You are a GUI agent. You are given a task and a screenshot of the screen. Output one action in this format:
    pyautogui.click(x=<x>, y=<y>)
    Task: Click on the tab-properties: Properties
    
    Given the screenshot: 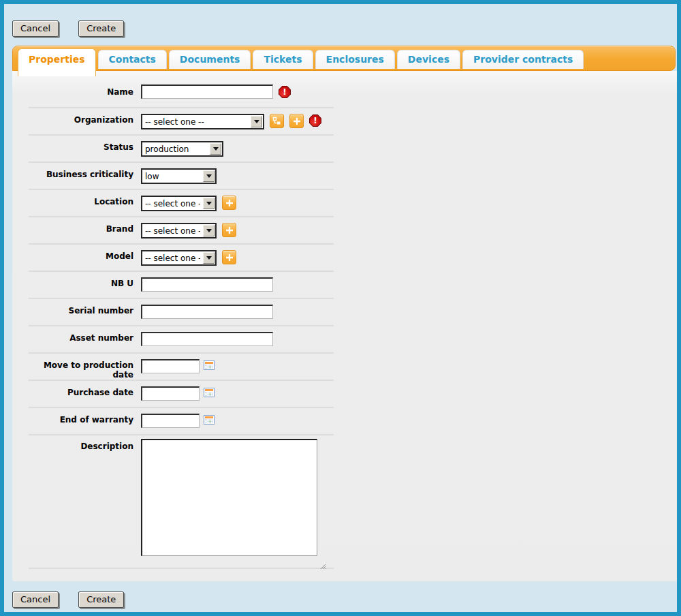 What is the action you would take?
    pyautogui.click(x=57, y=63)
    